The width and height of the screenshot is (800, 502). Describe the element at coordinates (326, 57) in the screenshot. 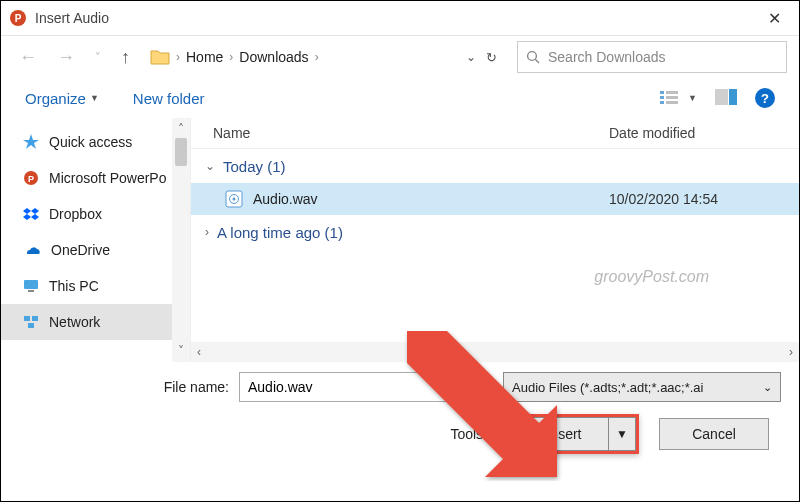

I see `breadcrumb: › Home › Downloads › ⌄ ↻` at that location.